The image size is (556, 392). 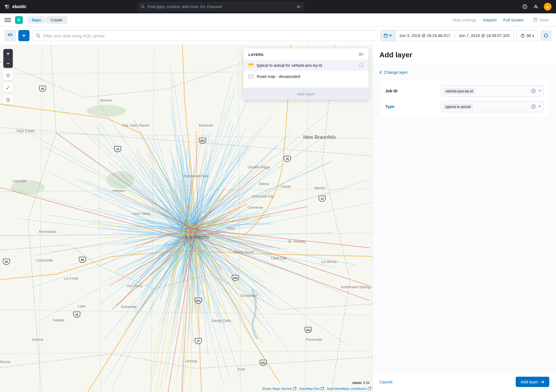 What do you see at coordinates (541, 20) in the screenshot?
I see `save-button: Save` at bounding box center [541, 20].